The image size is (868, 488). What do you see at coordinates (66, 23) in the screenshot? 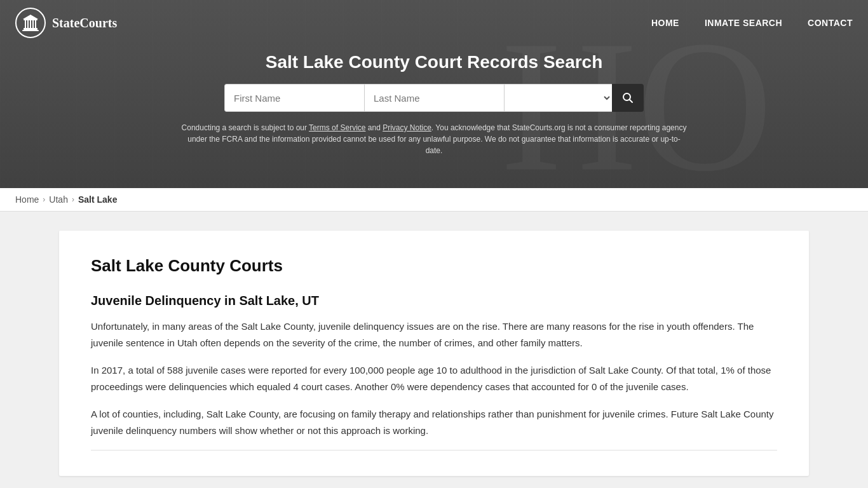
I see `logo-link: StateCourts` at bounding box center [66, 23].